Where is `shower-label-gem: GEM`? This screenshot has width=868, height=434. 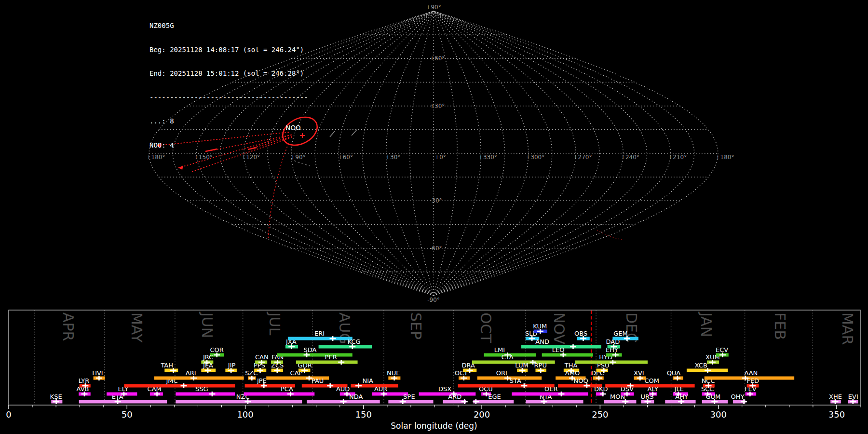
shower-label-gem: GEM is located at coordinates (621, 334).